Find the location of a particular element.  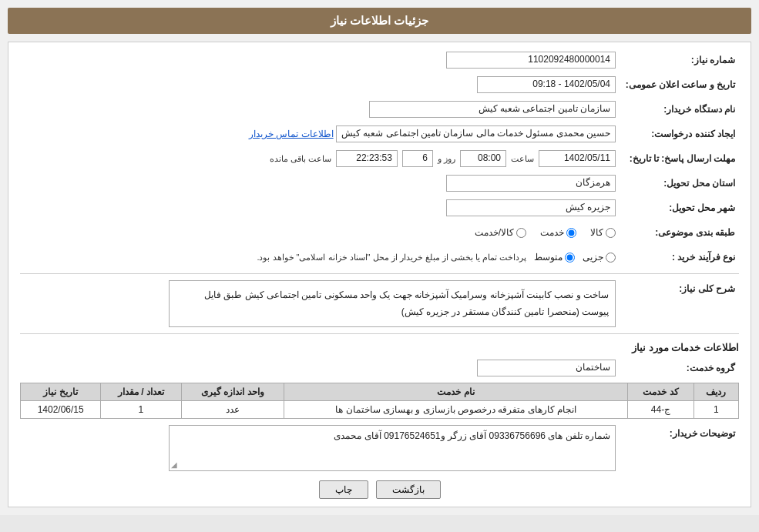

contact-link: اطلاعات تماس خریدار is located at coordinates (291, 134).